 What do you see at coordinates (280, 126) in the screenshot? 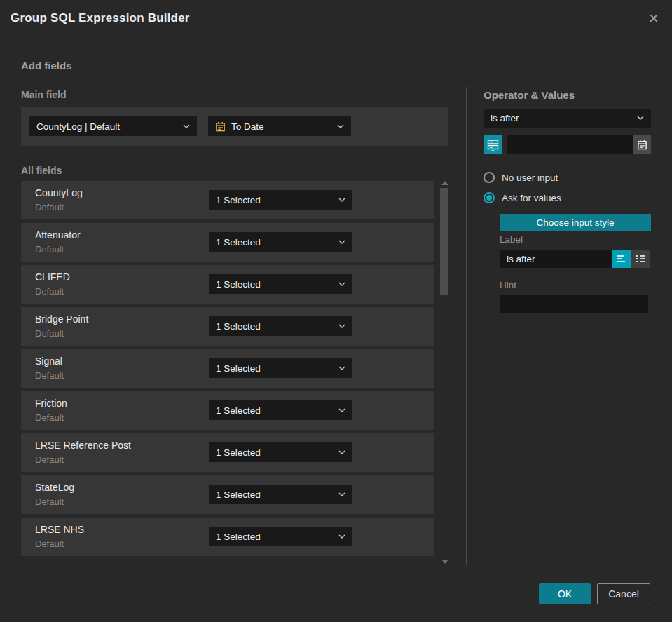
I see `date-part-select: To Date` at bounding box center [280, 126].